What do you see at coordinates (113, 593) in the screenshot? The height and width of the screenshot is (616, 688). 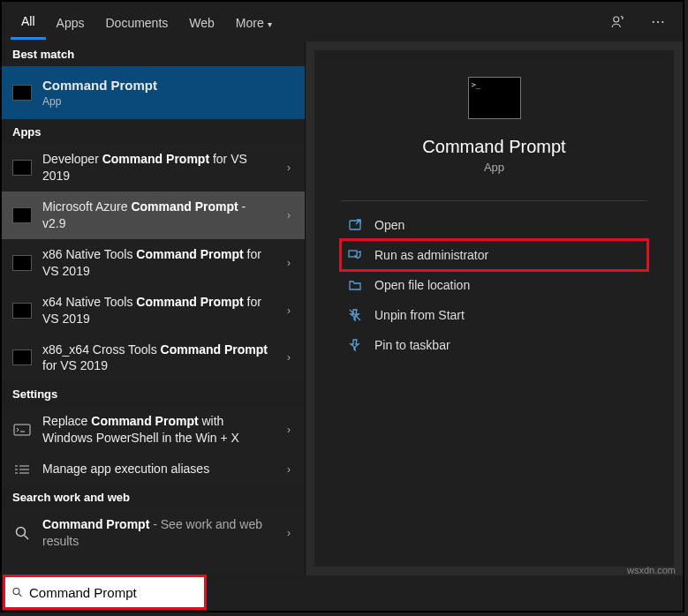 I see `search-input` at bounding box center [113, 593].